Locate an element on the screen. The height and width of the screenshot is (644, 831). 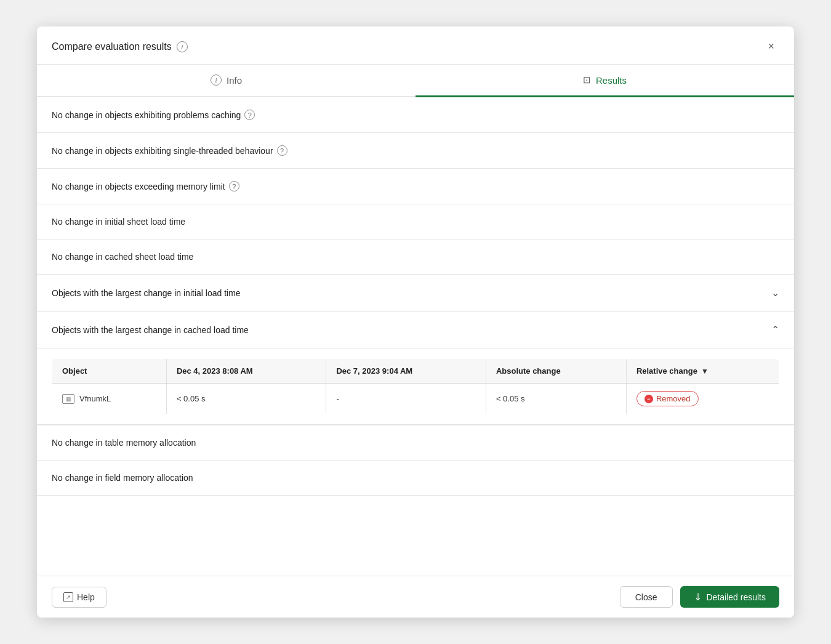
section-largest-initial-text: Objects with the largest change in initi… is located at coordinates (147, 293).